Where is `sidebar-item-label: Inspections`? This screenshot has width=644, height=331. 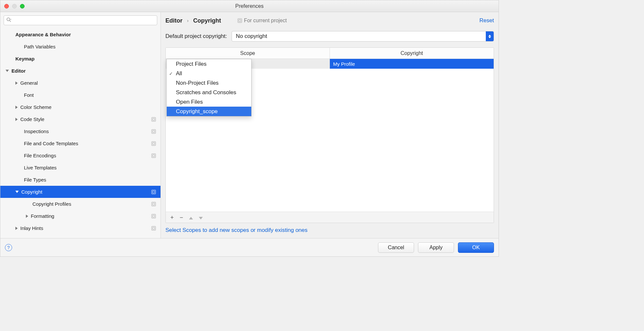 sidebar-item-label: Inspections is located at coordinates (36, 131).